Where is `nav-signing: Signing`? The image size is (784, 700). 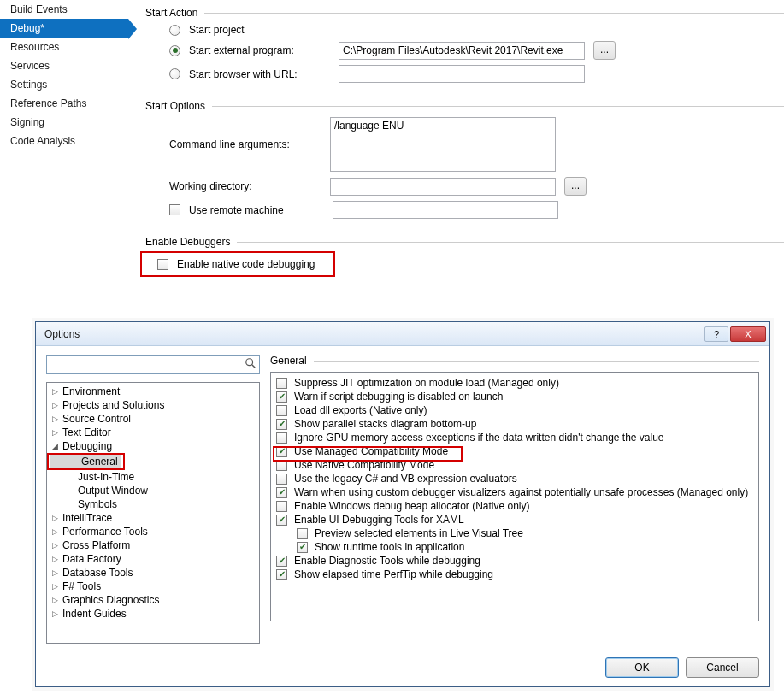 nav-signing: Signing is located at coordinates (64, 122).